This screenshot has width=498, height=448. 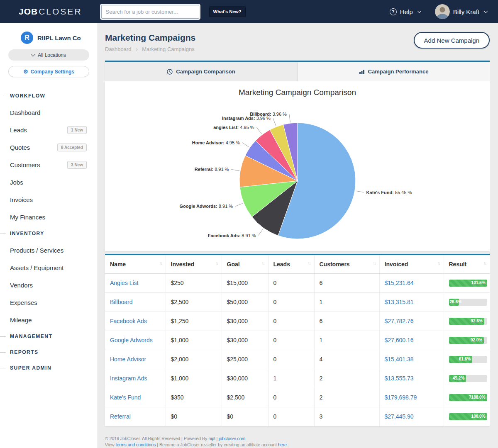 I want to click on footer-link-jobcloser-com: jobcloser.com, so click(x=232, y=438).